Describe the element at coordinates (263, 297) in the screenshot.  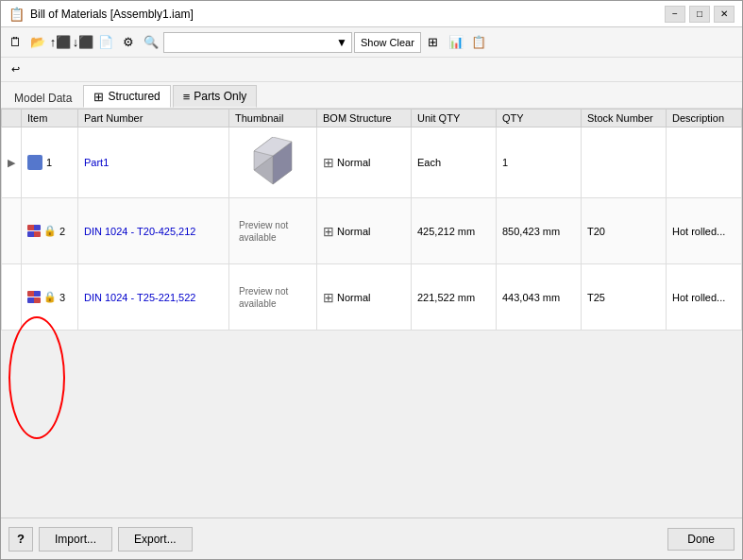
I see `row3-preview-text: Preview not available` at that location.